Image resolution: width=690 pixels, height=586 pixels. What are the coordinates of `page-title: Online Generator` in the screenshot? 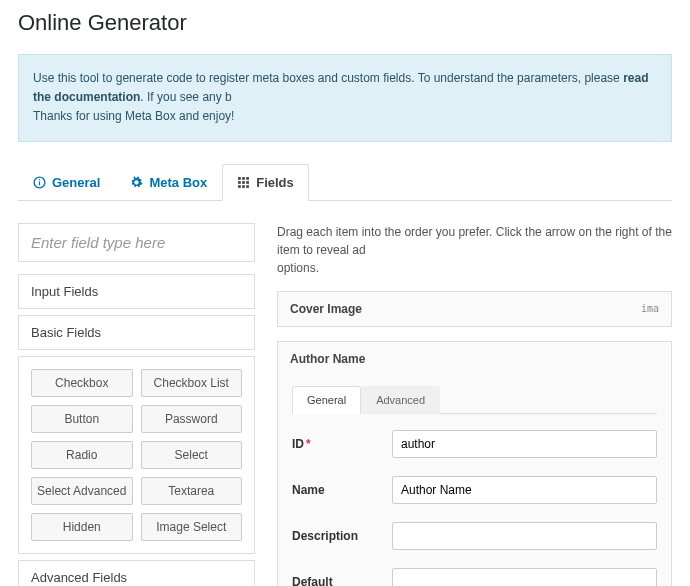 It's located at (345, 23).